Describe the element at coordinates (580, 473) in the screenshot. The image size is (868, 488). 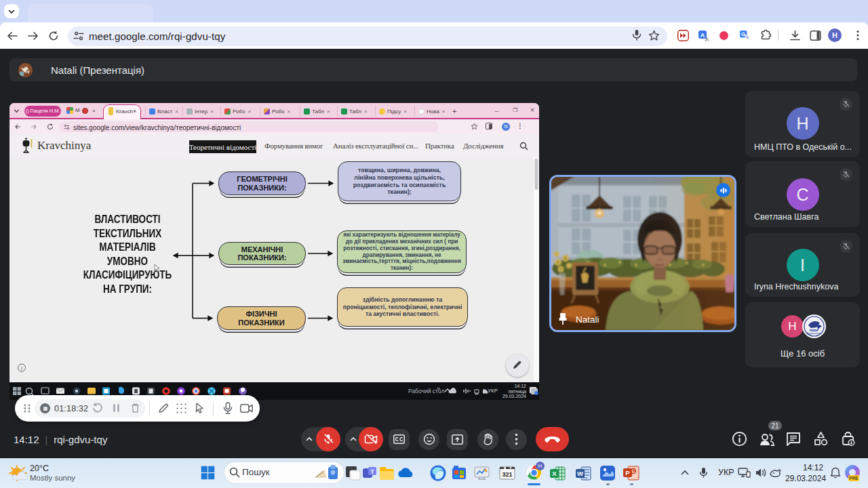
I see `svg-text: W` at that location.